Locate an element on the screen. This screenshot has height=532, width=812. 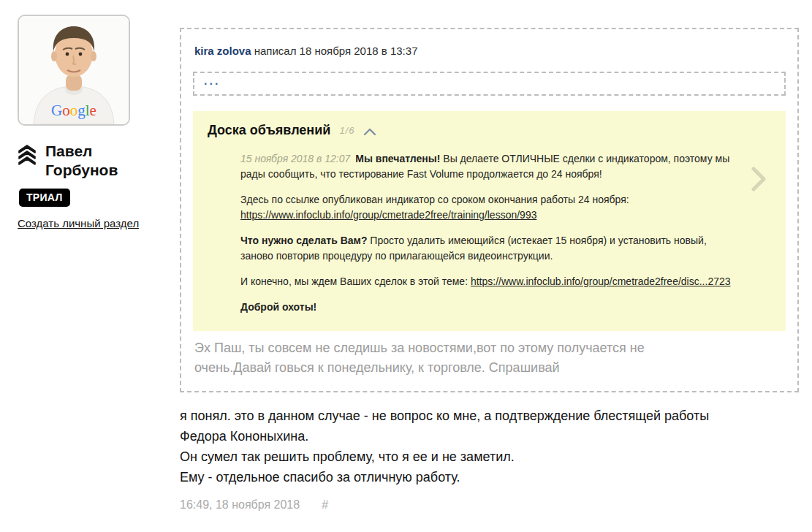
status-badge: ТРИАЛ is located at coordinates (45, 197).